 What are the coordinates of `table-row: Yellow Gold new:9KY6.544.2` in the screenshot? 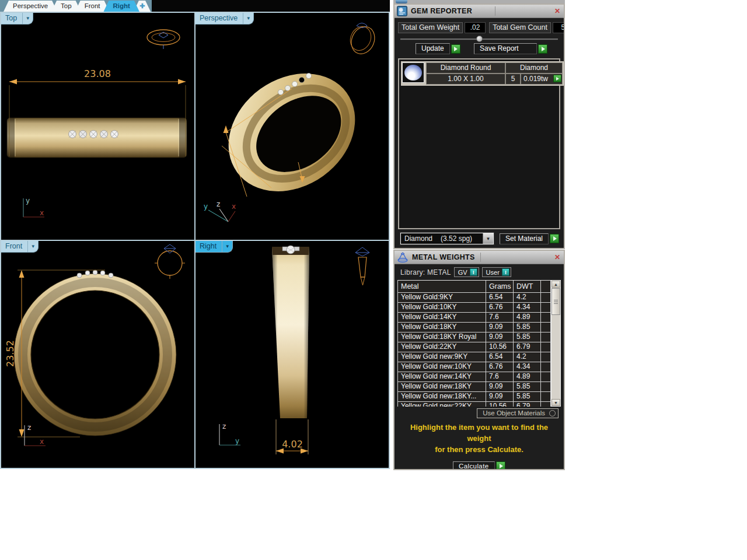 It's located at (474, 357).